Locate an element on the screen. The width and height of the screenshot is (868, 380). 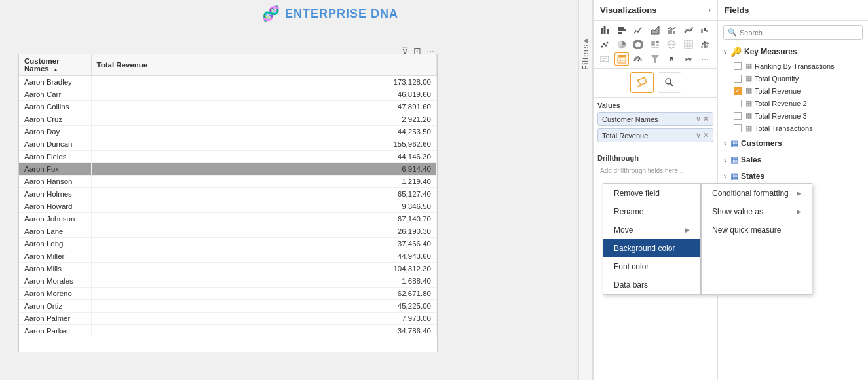
table-row: Aaron Collins47,891.60 is located at coordinates (228, 107).